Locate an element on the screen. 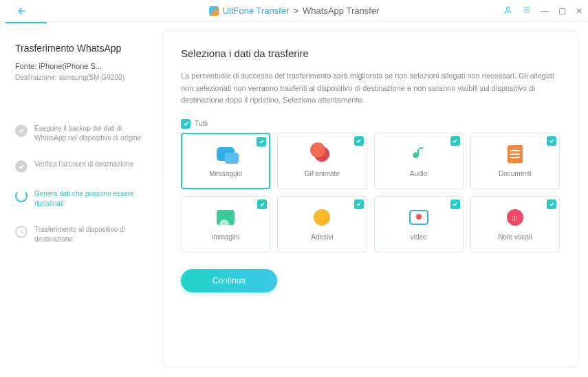 The image size is (588, 377). message-icon is located at coordinates (226, 154).